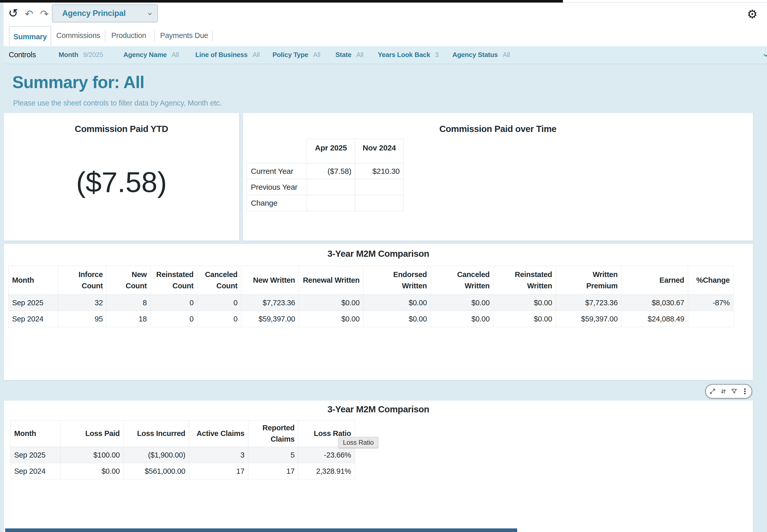 The width and height of the screenshot is (767, 532). What do you see at coordinates (462, 280) in the screenshot?
I see `column-header: Canceled Written` at bounding box center [462, 280].